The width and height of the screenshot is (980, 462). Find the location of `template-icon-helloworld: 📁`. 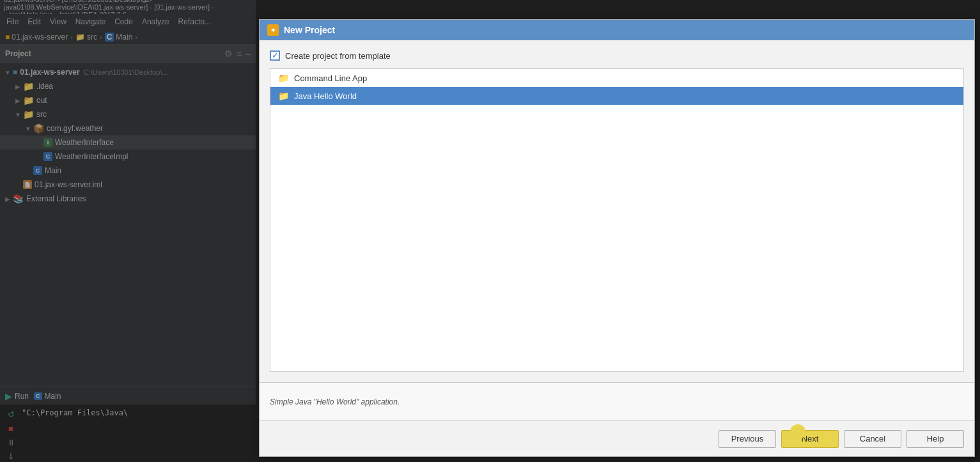

template-icon-helloworld: 📁 is located at coordinates (284, 96).